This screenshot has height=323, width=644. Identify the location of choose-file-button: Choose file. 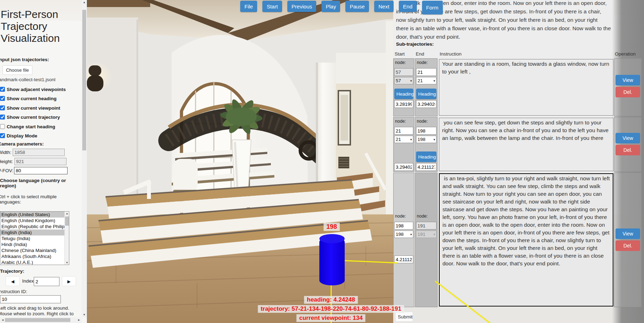
(18, 70).